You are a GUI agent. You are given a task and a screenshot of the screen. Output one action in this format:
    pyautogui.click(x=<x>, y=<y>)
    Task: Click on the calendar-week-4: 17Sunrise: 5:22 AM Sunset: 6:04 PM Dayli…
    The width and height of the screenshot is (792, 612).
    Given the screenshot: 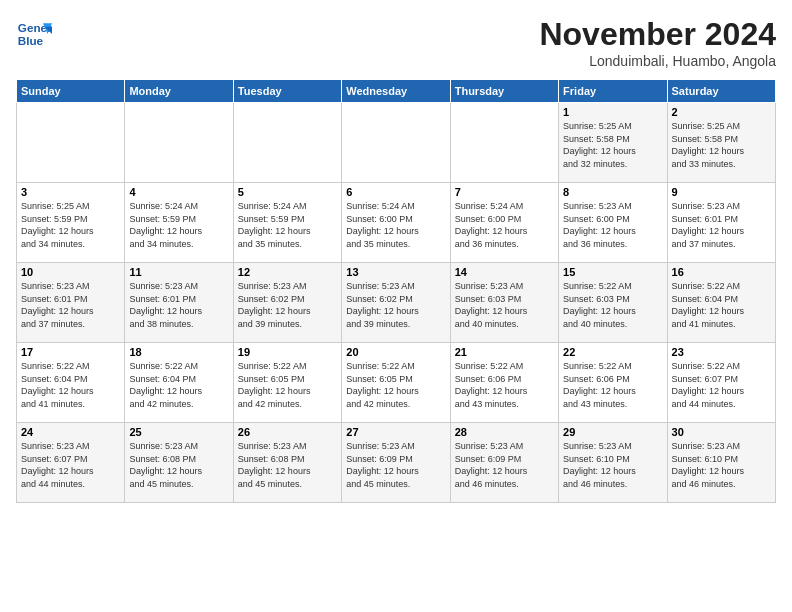 What is the action you would take?
    pyautogui.click(x=396, y=383)
    